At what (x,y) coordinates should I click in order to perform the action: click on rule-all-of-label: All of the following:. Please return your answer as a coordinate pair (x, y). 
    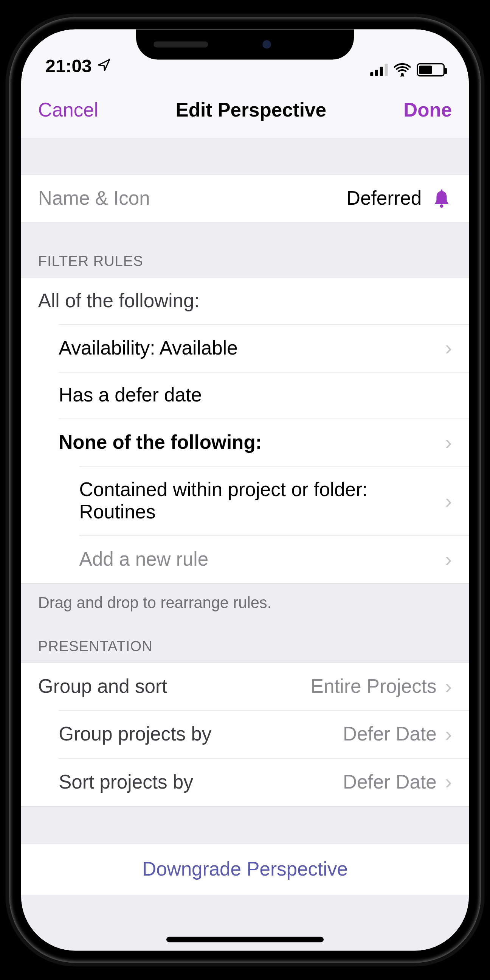
    Looking at the image, I should click on (119, 301).